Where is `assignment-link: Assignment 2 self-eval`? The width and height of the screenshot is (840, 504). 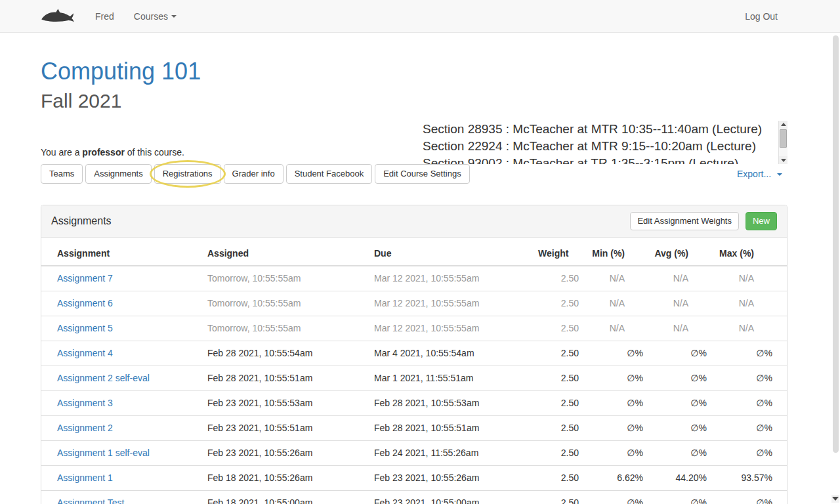 assignment-link: Assignment 2 self-eval is located at coordinates (104, 378).